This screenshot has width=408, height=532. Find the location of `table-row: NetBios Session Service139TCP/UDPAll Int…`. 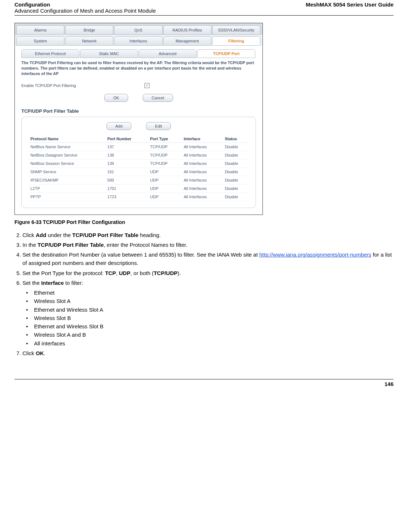

table-row: NetBios Session Service139TCP/UDPAll Int… is located at coordinates (139, 163).